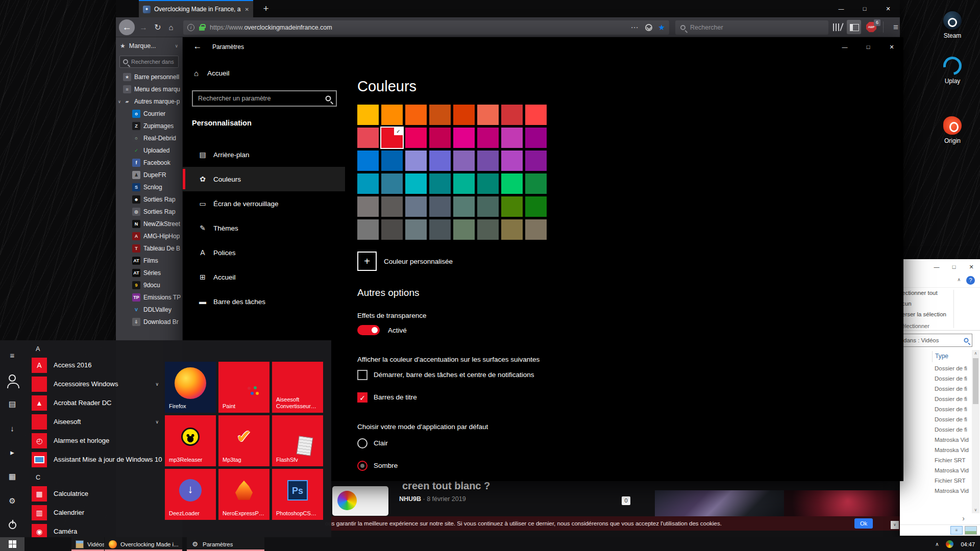  I want to click on start-tile: Firefox, so click(190, 387).